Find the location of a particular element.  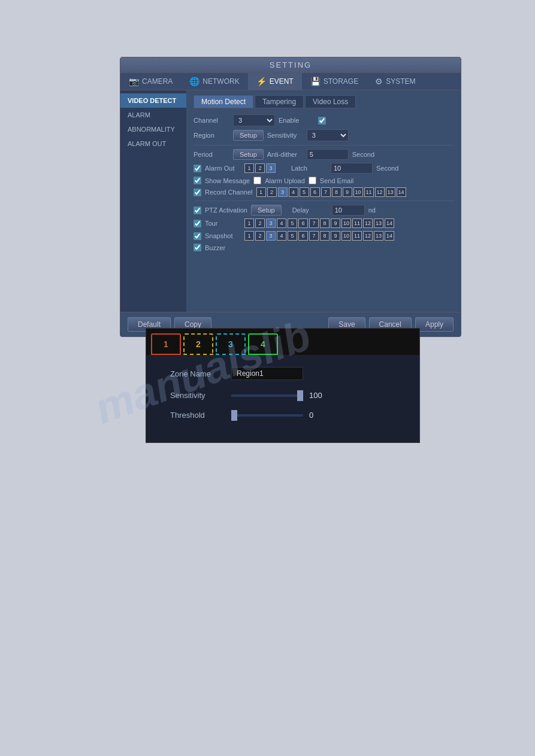

sidebar-item-abnormality: ABNORMALITY is located at coordinates (153, 129).